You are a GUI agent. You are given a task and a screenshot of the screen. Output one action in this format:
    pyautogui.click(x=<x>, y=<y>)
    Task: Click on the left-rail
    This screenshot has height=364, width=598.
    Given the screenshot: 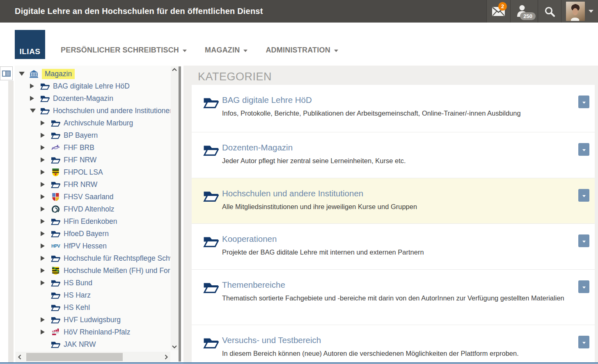 What is the action you would take?
    pyautogui.click(x=11, y=221)
    